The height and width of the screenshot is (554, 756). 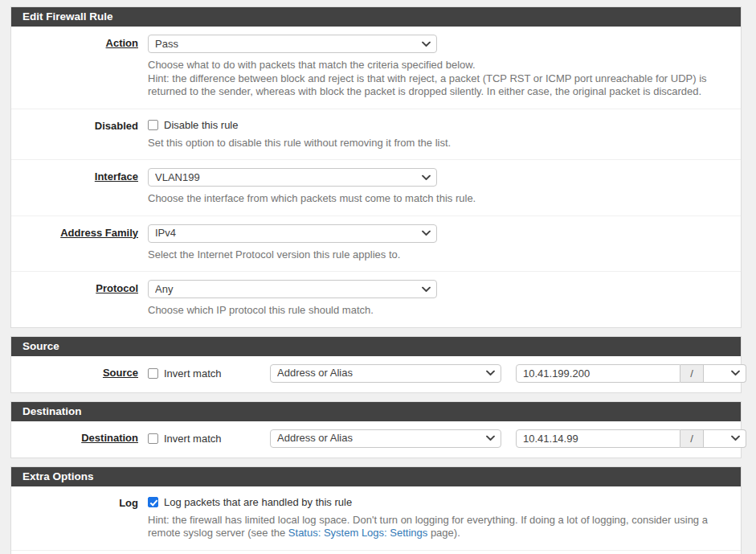 What do you see at coordinates (376, 519) in the screenshot?
I see `form-row-log: Log Log packets that are handled by this…` at bounding box center [376, 519].